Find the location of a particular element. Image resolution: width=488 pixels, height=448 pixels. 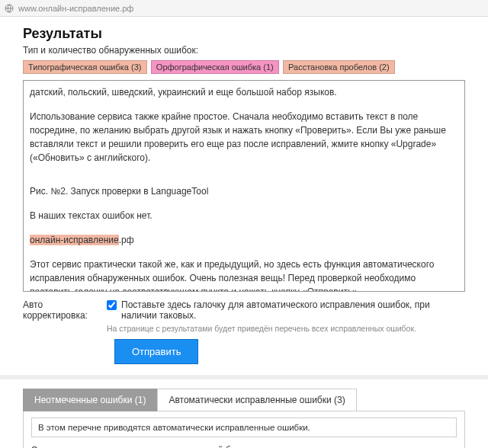

text-line: Использование сервиса также крайне прост… is located at coordinates (244, 137).